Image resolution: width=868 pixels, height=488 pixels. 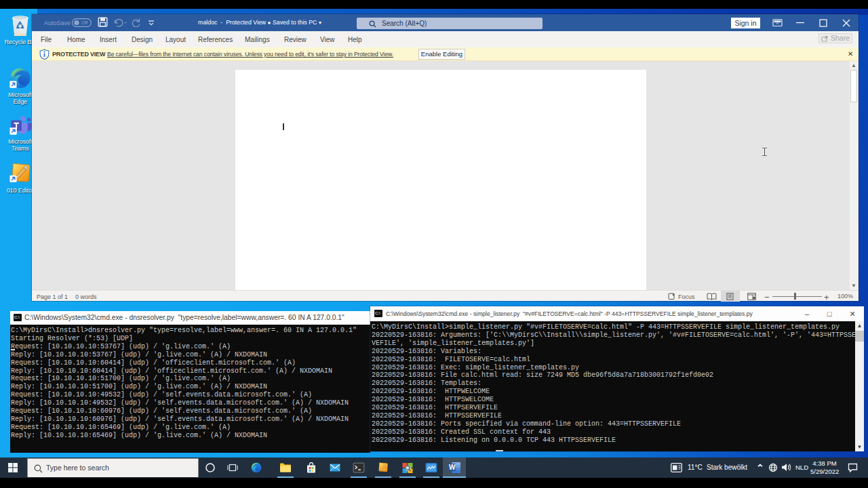 What do you see at coordinates (84, 23) in the screenshot?
I see `svg-text: Off` at bounding box center [84, 23].